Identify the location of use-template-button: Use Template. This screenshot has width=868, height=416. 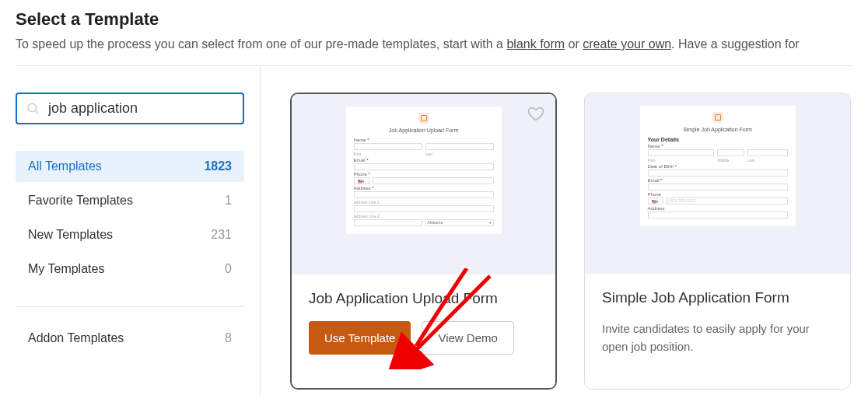
(359, 337).